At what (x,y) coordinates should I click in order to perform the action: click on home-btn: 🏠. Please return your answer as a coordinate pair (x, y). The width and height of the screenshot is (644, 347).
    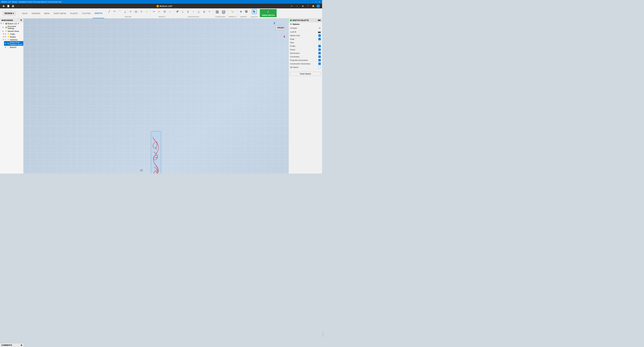
    Looking at the image, I should click on (4, 6).